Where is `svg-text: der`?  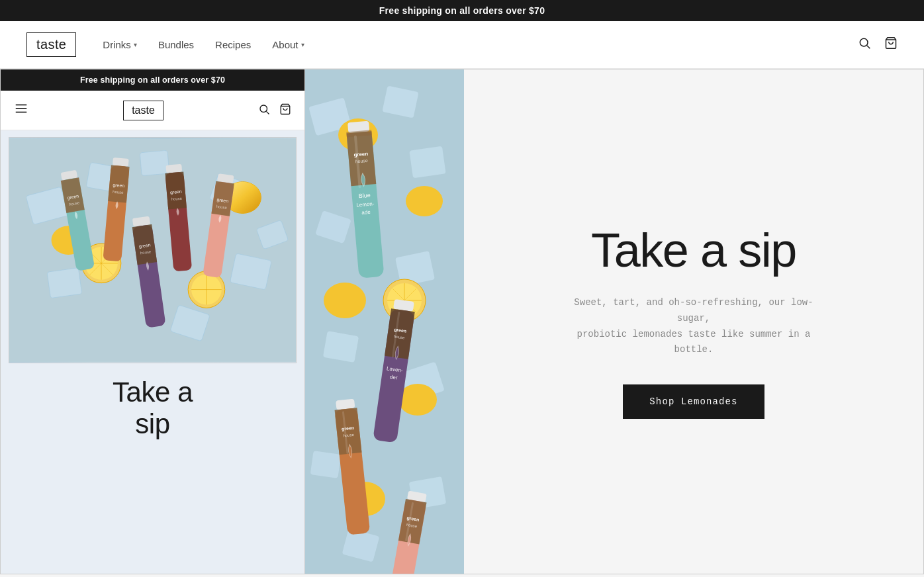
svg-text: der is located at coordinates (393, 377).